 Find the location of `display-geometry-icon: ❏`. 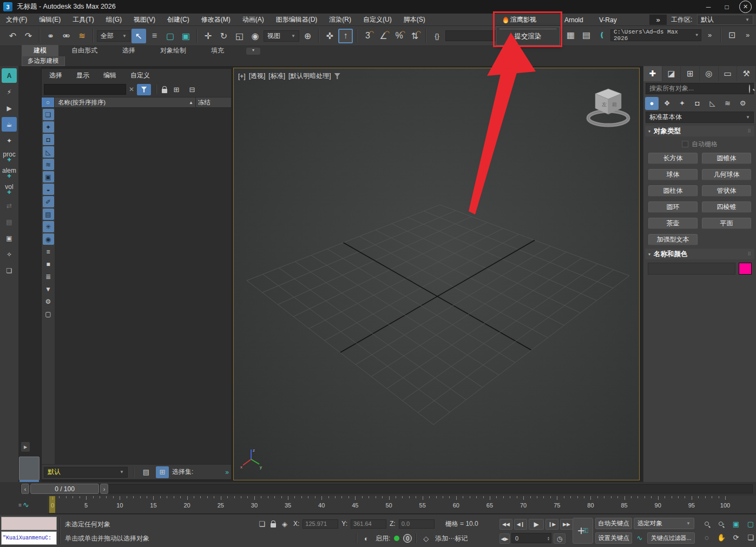

display-geometry-icon: ❏ is located at coordinates (49, 115).